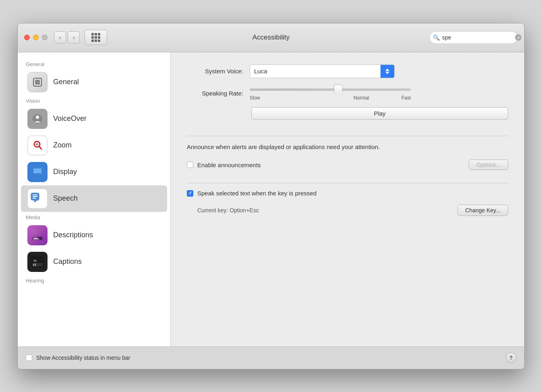 The height and width of the screenshot is (392, 542). I want to click on slider-bg, so click(330, 89).